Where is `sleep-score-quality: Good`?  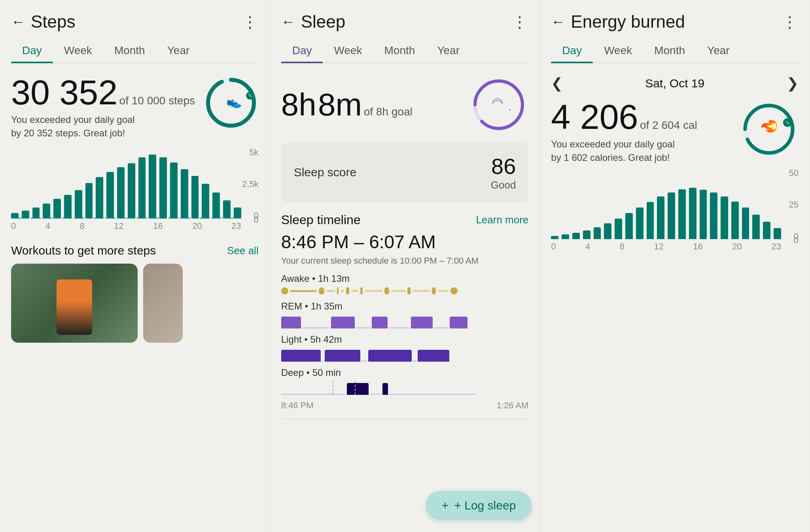
sleep-score-quality: Good is located at coordinates (503, 185).